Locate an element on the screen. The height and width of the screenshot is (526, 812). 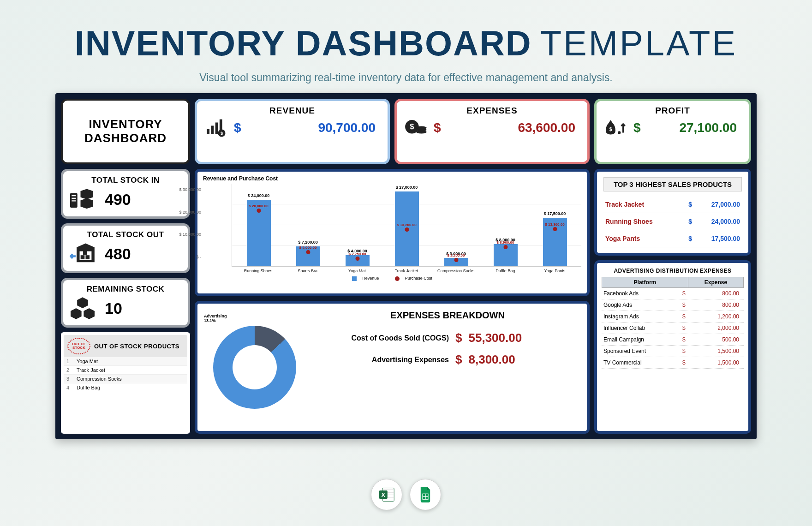
format-icons: X is located at coordinates (406, 495).